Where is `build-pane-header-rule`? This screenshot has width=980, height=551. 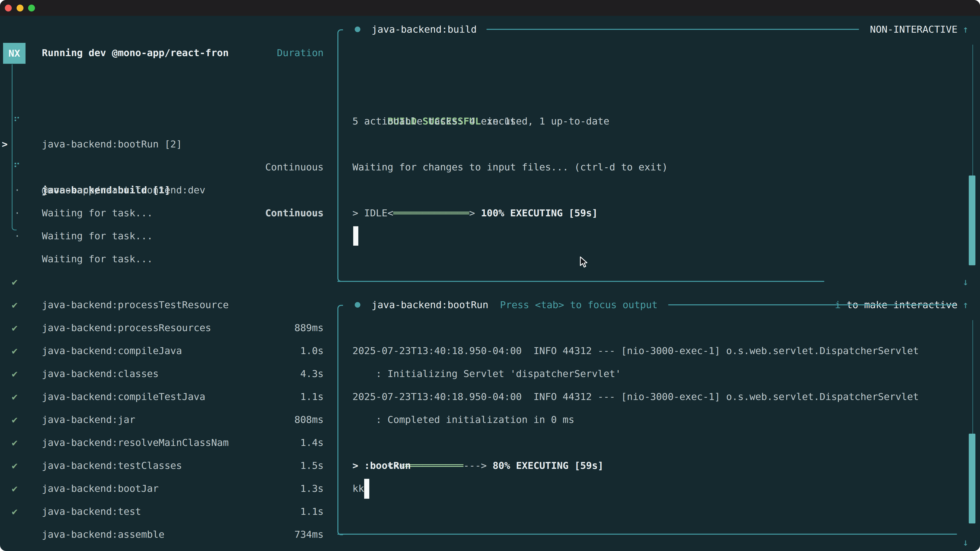
build-pane-header-rule is located at coordinates (673, 29).